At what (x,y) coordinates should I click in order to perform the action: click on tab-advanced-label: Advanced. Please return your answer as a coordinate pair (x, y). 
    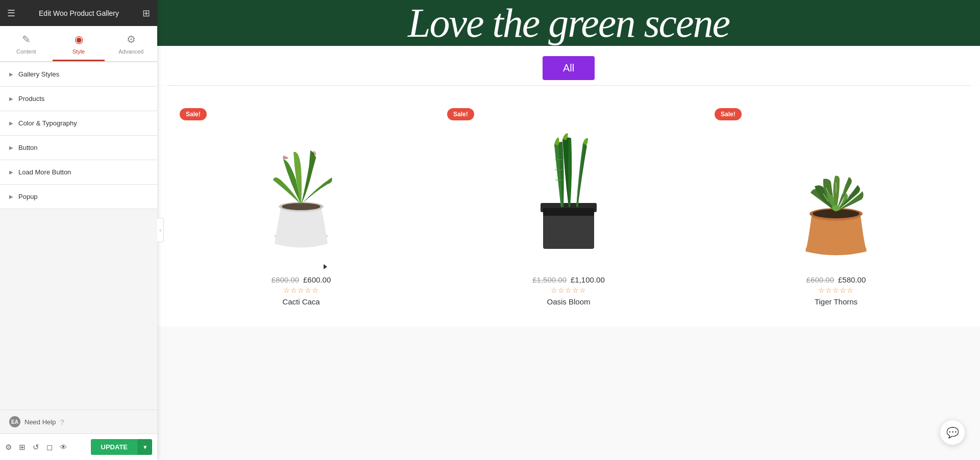
    Looking at the image, I should click on (131, 52).